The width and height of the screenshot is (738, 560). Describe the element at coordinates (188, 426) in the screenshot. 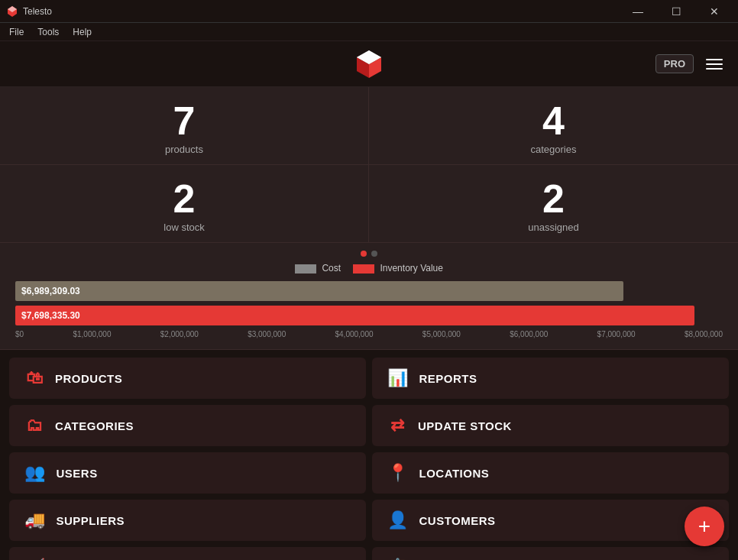

I see `nav-categories-button: 🗂 CATEGORIES` at that location.